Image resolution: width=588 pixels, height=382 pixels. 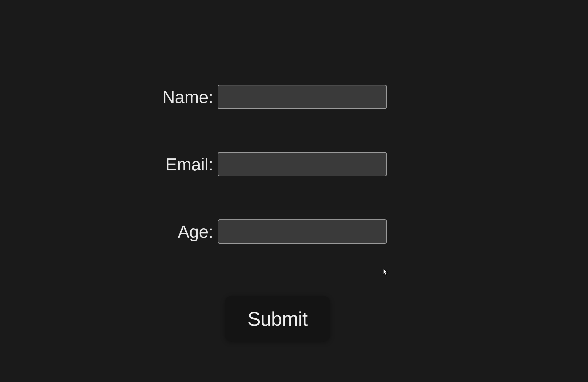 What do you see at coordinates (302, 164) in the screenshot?
I see `email-input` at bounding box center [302, 164].